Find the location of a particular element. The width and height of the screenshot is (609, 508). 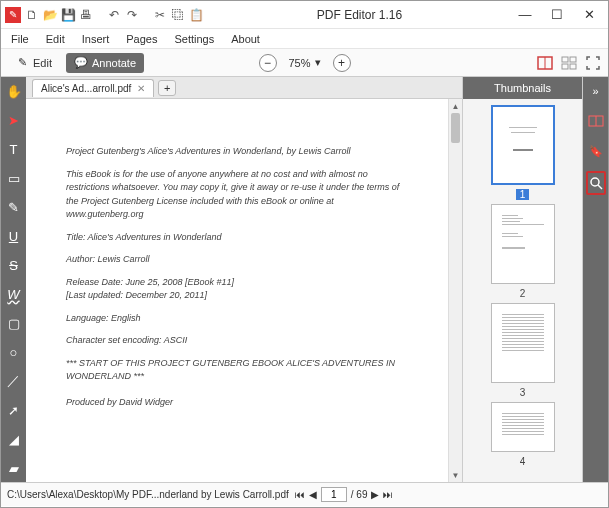

line-tool-icon: ／ is located at coordinates (14, 381).